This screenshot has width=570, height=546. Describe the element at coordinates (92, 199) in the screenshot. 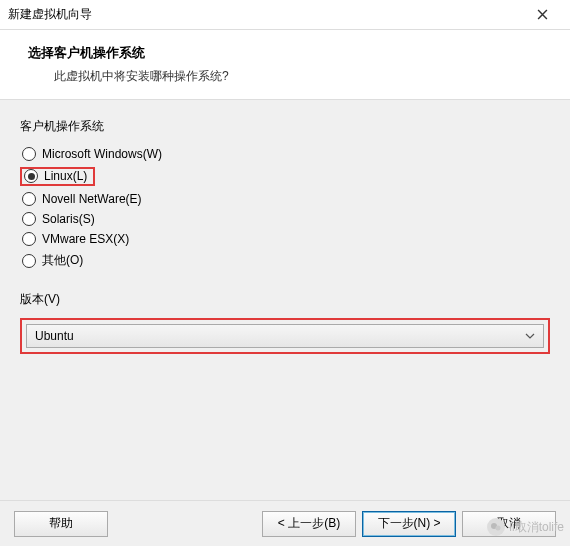

I see `radio-label: Novell NetWare(E)` at that location.